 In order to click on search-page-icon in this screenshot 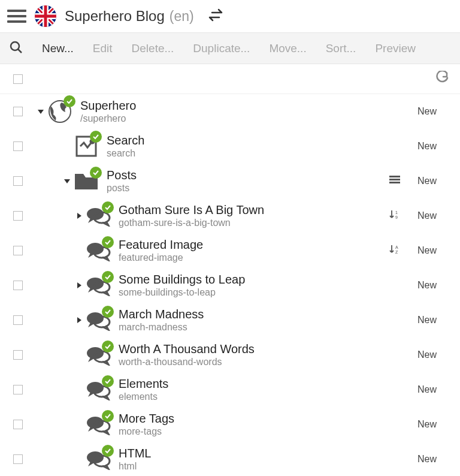, I will do `click(86, 146)`.